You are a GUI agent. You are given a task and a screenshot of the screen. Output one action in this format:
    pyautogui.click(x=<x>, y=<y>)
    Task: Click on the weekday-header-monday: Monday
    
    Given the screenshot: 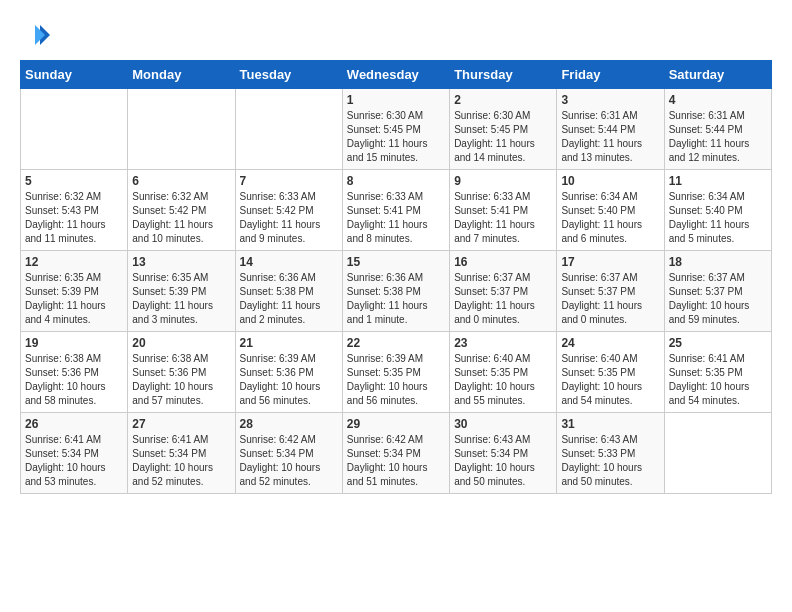 What is the action you would take?
    pyautogui.click(x=182, y=75)
    